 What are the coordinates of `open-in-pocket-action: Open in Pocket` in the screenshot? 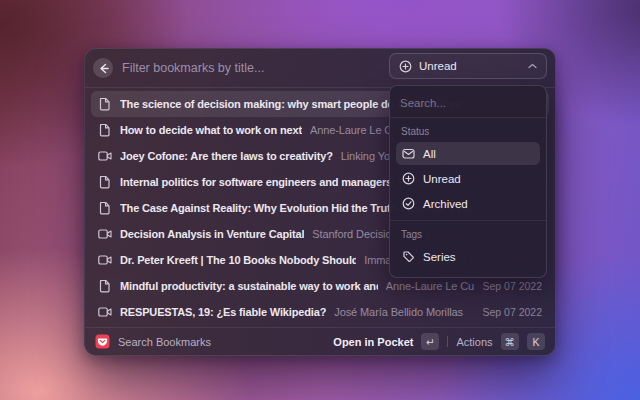 It's located at (373, 342).